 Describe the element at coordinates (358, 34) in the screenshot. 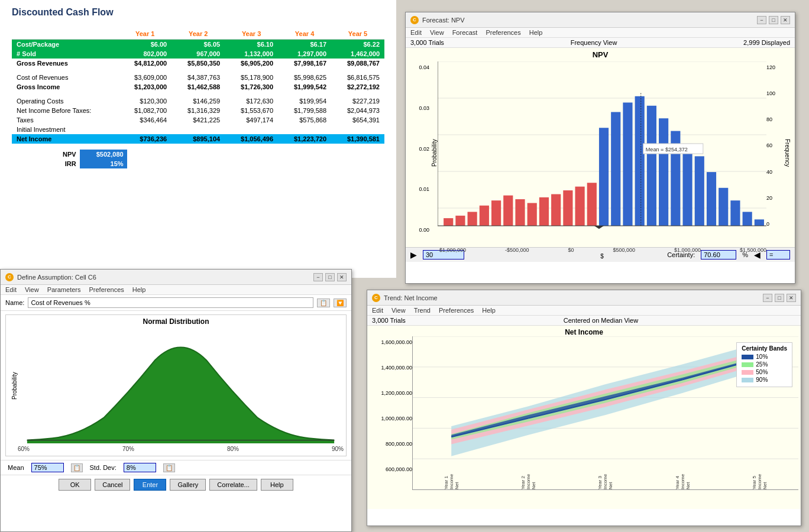

I see `header-year5: Year 5` at that location.